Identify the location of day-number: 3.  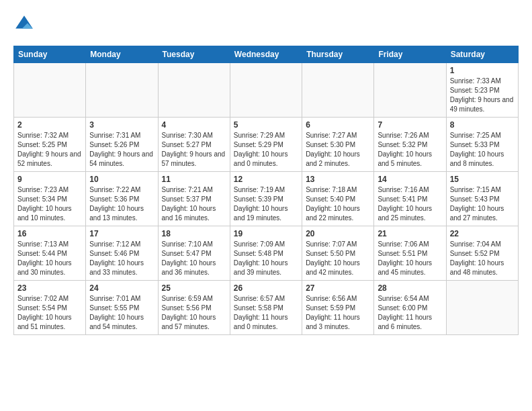
(122, 125).